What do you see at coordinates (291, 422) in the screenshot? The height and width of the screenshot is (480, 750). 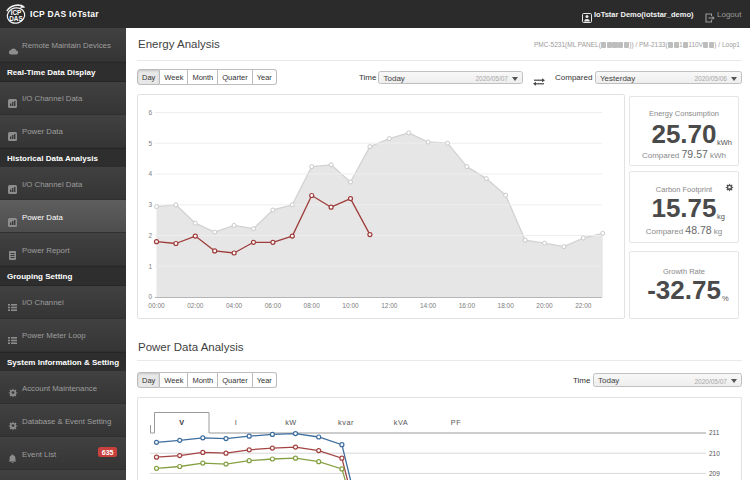 I see `svg-text: kW` at bounding box center [291, 422].